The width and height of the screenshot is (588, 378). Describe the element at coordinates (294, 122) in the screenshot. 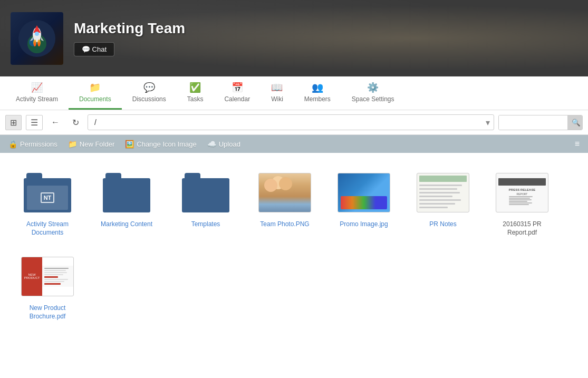

I see `toolbar: ⊞ ☰ ← ↻ / ▾ 🔍` at that location.